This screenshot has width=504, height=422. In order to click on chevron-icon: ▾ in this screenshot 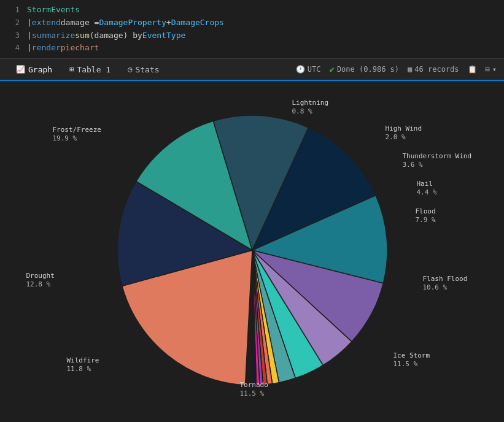, I will do `click(495, 69)`.